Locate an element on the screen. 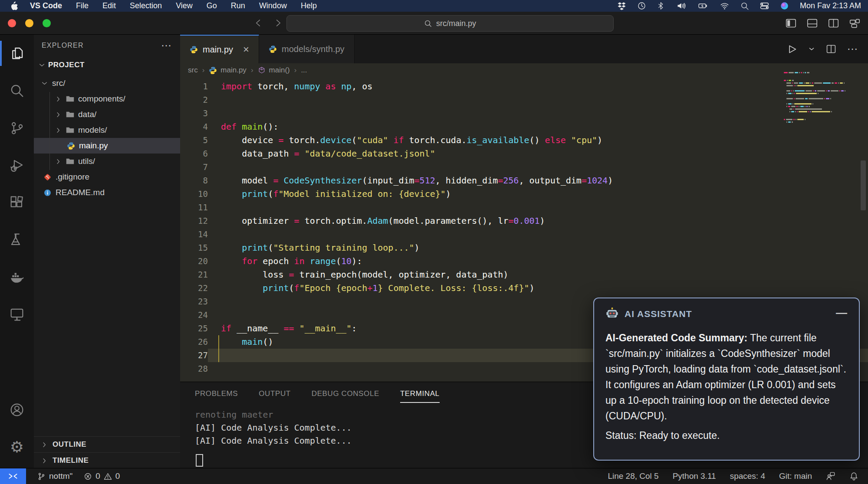  panel-tab-debug-console: DEBUG CONSOLE is located at coordinates (345, 396).